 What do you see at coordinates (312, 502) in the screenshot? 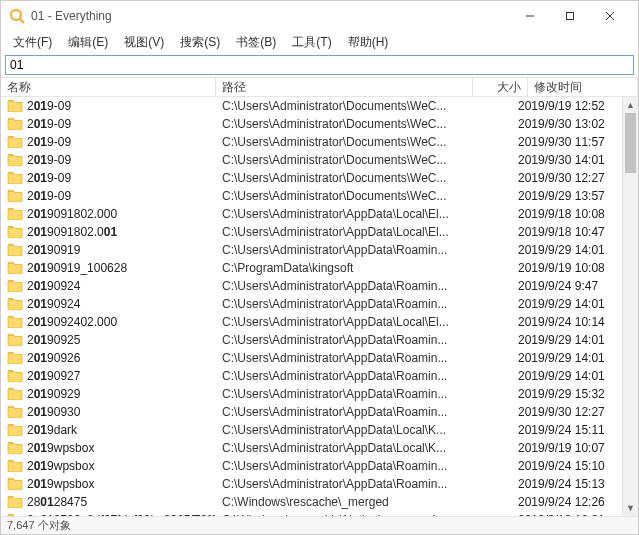
I see `list-item: 280128475C:\Windows\rescache\_merged2019…` at bounding box center [312, 502].